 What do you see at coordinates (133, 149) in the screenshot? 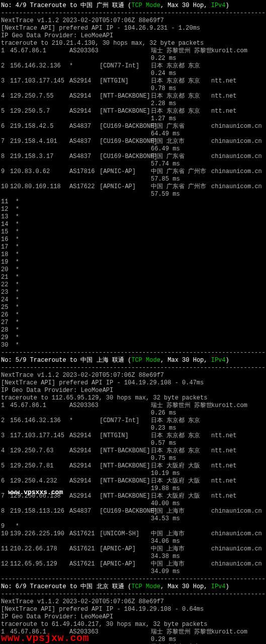
I see `hop-latency: 66.49 ms` at bounding box center [133, 149].